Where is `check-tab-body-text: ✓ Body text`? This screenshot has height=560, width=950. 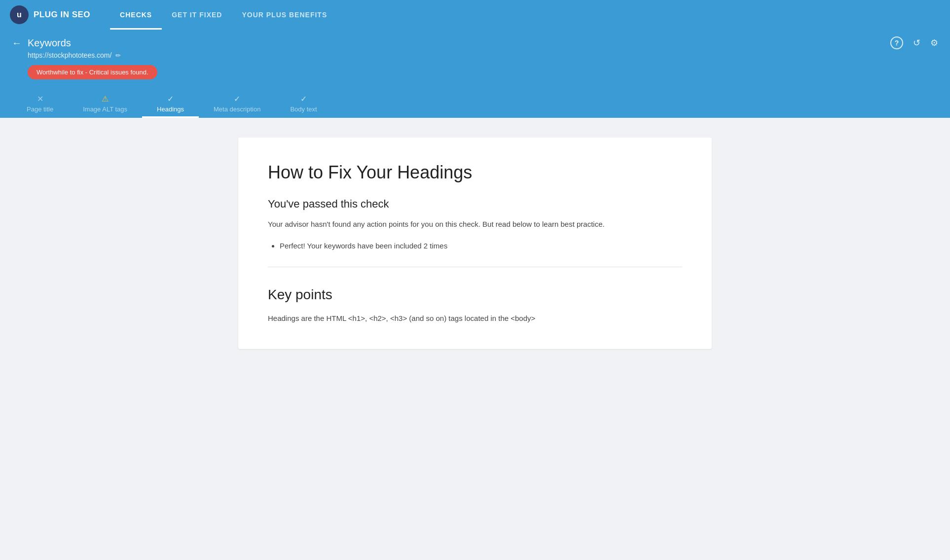
check-tab-body-text: ✓ Body text is located at coordinates (303, 104).